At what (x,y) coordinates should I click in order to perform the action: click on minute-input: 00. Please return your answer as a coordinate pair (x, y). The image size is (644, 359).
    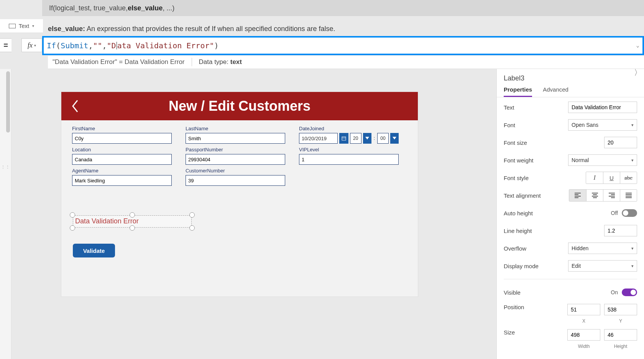
    Looking at the image, I should click on (383, 138).